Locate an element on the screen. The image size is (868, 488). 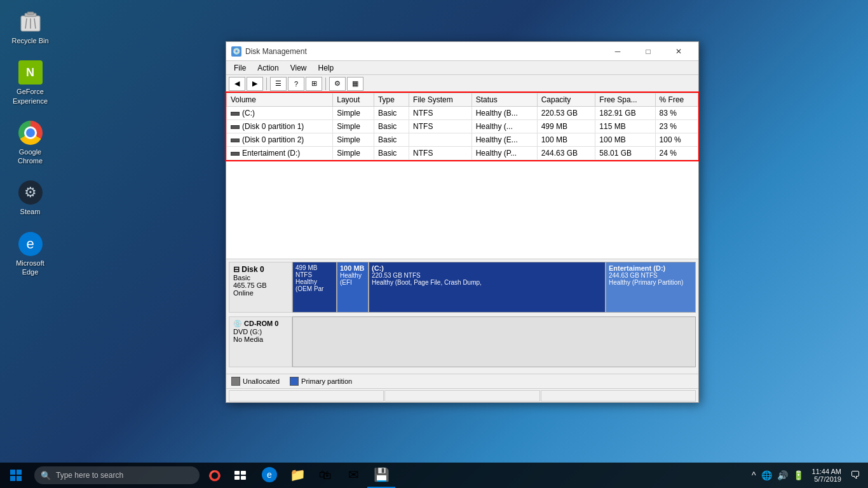
menu-view: View is located at coordinates (299, 68).